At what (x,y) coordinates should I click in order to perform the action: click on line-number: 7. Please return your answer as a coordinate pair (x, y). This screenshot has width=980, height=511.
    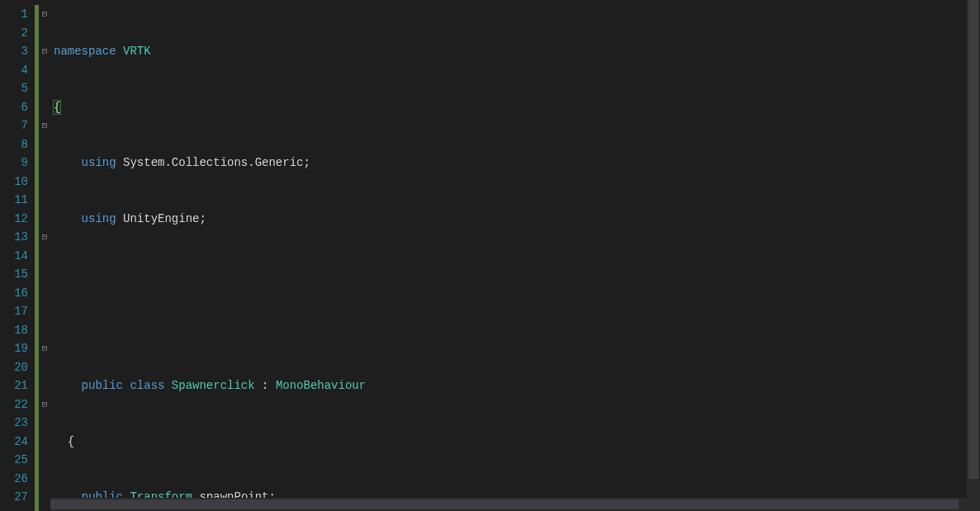
    Looking at the image, I should click on (16, 125).